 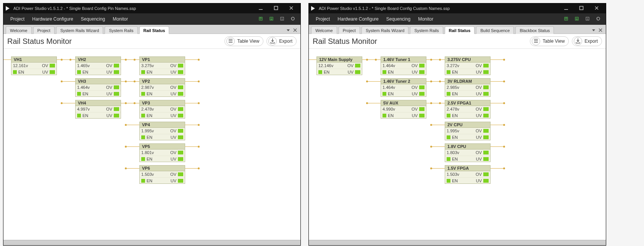 I want to click on rail-node: 1.5V FPGA 1.503v OV EN UV, so click(x=468, y=175).